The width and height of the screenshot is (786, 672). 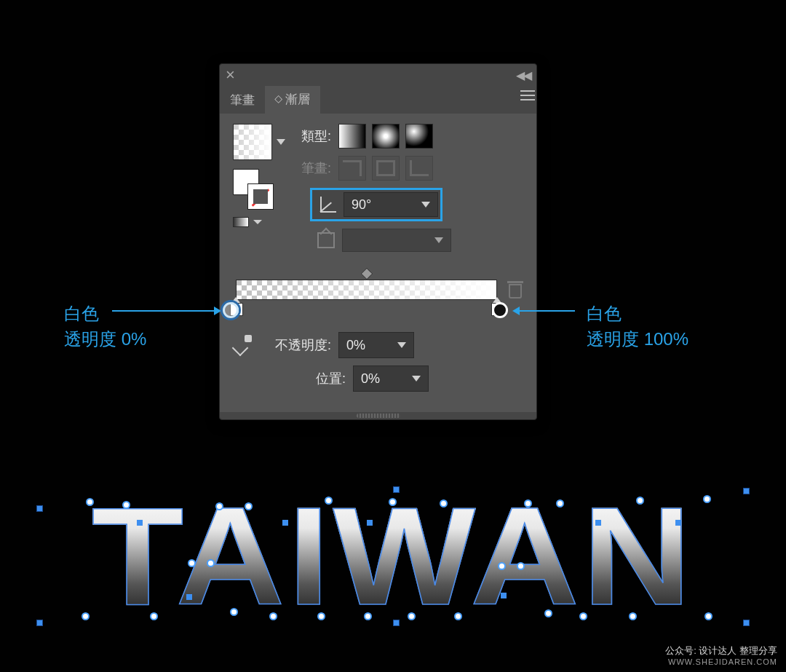 I want to click on callout-left: 白色 透明度 0%, so click(x=105, y=327).